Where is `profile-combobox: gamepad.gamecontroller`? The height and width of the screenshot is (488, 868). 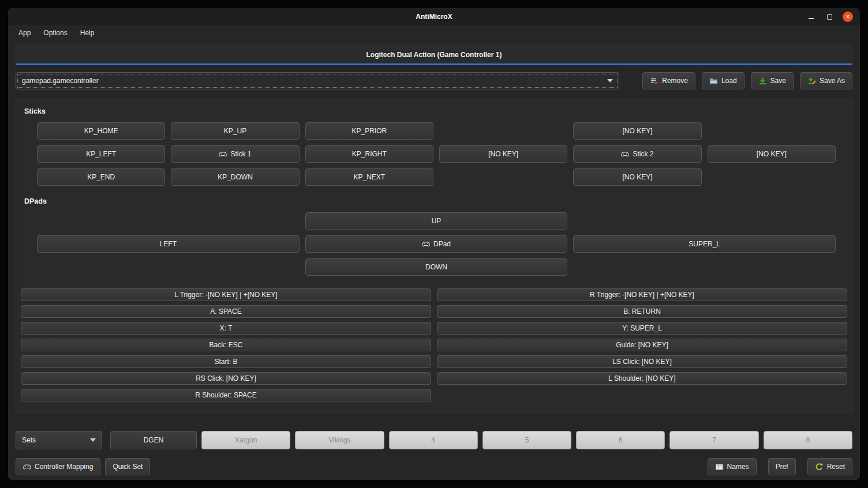 profile-combobox: gamepad.gamecontroller is located at coordinates (317, 81).